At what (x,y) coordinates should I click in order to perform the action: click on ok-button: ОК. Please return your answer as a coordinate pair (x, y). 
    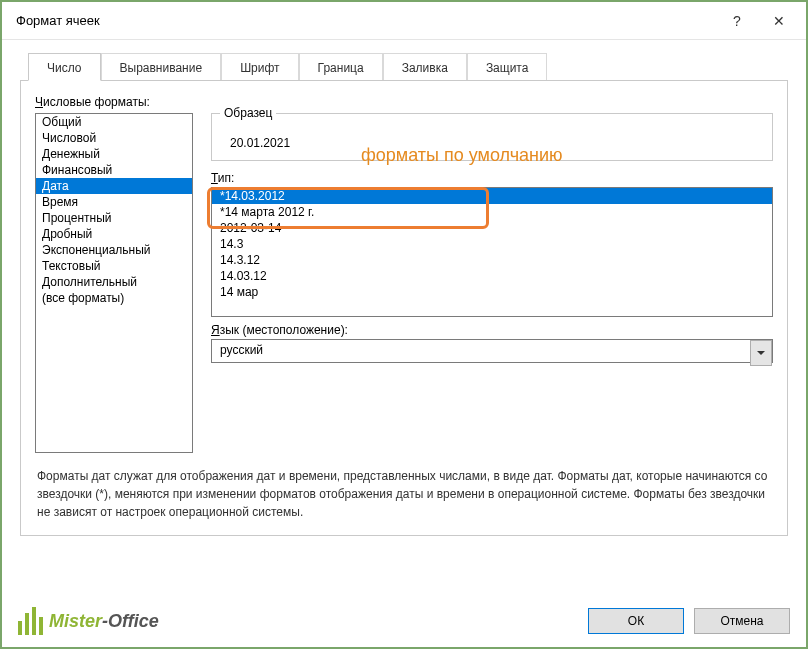
    Looking at the image, I should click on (636, 621).